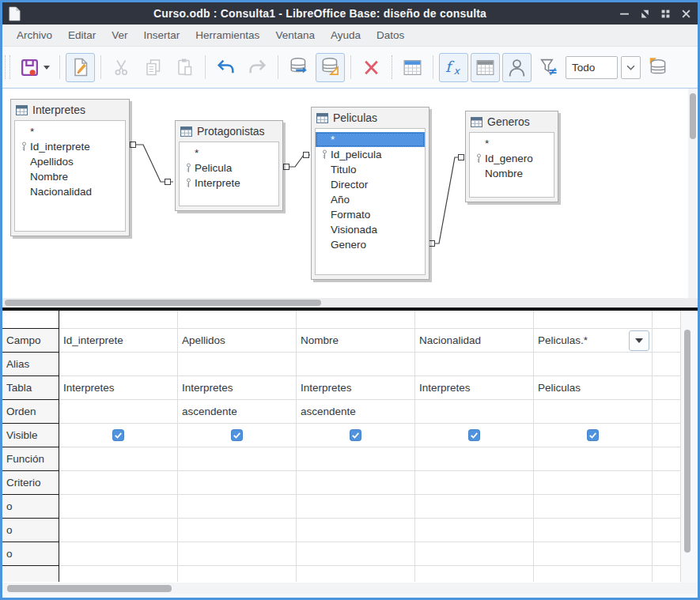 This screenshot has width=700, height=600. Describe the element at coordinates (370, 245) in the screenshot. I see `table-field-genero: Genero` at that location.